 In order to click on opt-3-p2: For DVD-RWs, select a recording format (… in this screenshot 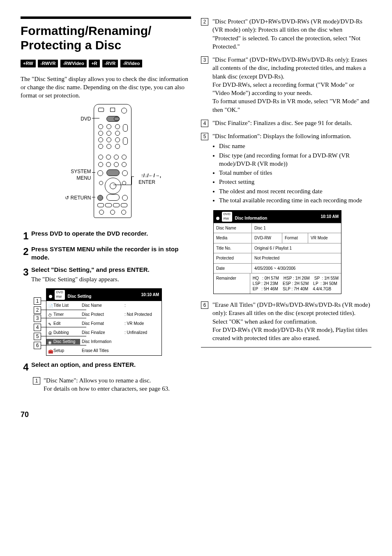, I will do `click(292, 89)`.